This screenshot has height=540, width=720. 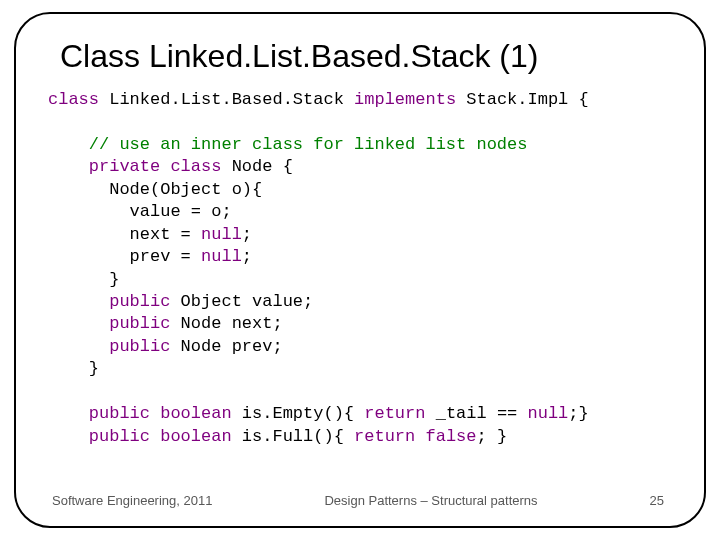 I want to click on code-token: return false, so click(x=415, y=436).